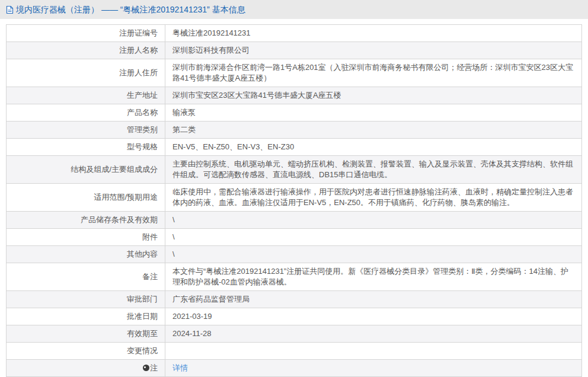 This screenshot has width=588, height=377. What do you see at coordinates (294, 9) in the screenshot?
I see `page-header: 境内医疗器械（注册） —— “粤械注准20192141231” 基本信息` at bounding box center [294, 9].